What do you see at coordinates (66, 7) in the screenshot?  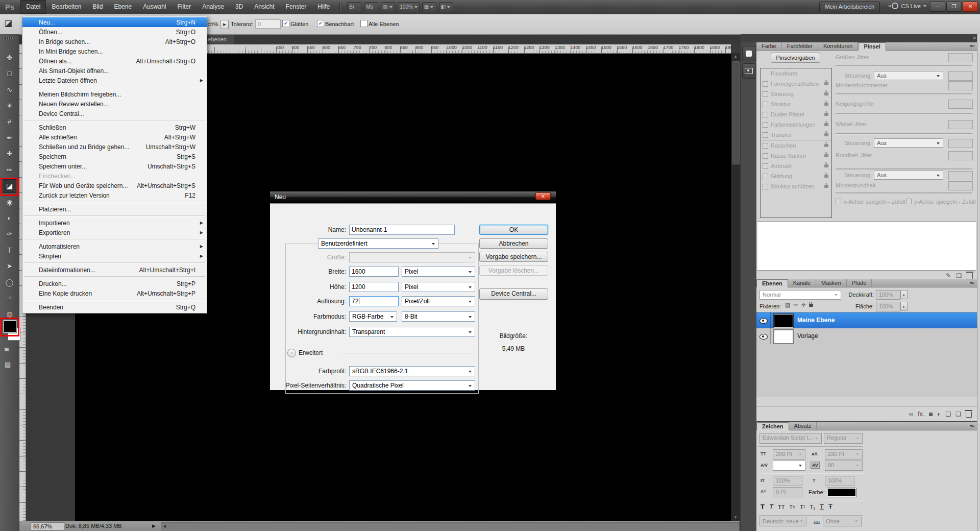 I see `menu-bearbeiten: Bearbeiten` at bounding box center [66, 7].